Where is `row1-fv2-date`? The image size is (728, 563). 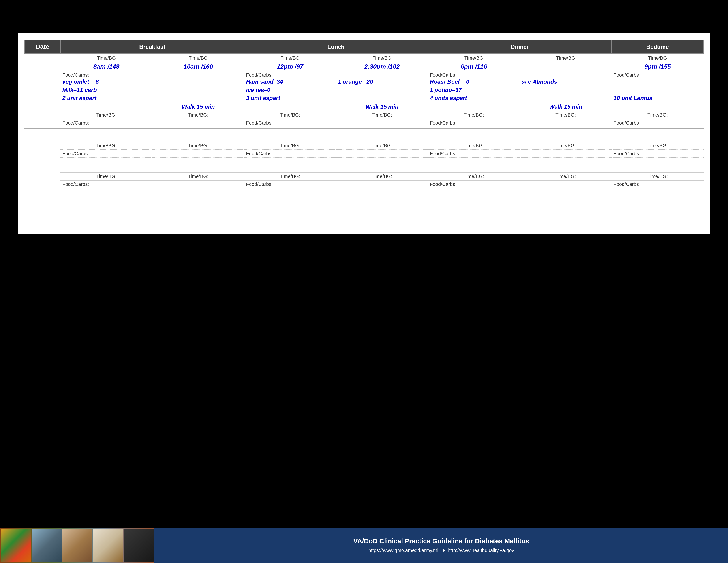
row1-fv2-date is located at coordinates (42, 90).